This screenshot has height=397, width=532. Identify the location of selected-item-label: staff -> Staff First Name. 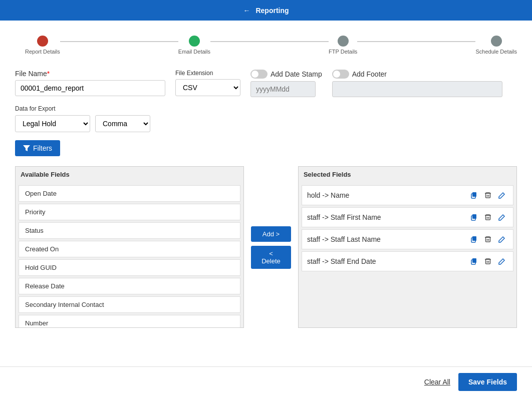
(344, 217).